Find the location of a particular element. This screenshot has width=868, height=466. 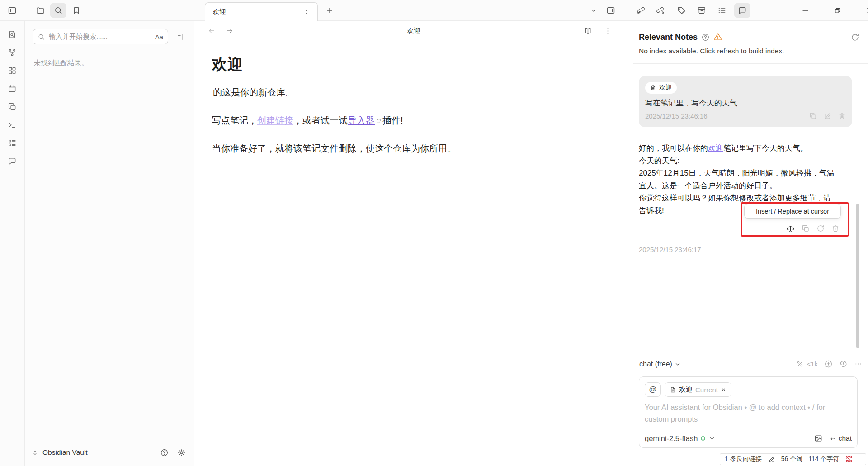

external-link-importer: 导入器 is located at coordinates (361, 120).